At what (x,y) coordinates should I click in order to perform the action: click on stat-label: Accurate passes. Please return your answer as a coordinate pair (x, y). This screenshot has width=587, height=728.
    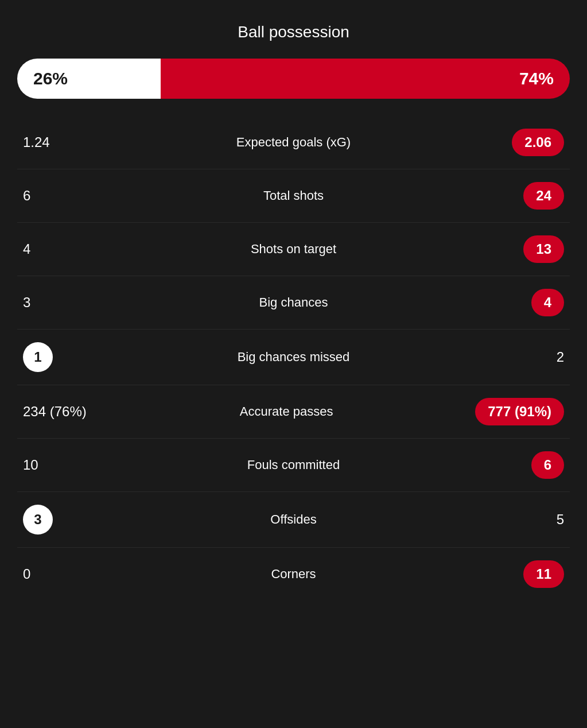
    Looking at the image, I should click on (286, 412).